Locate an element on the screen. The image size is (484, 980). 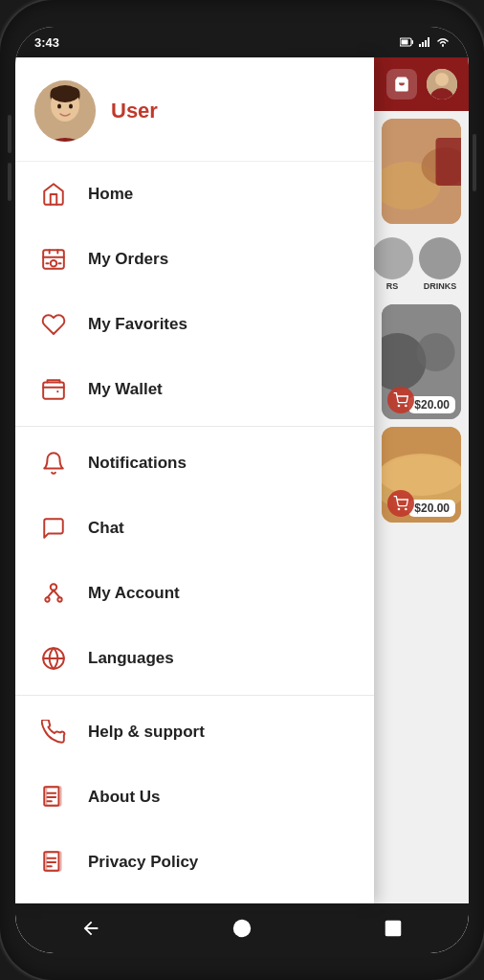
menu-label-chat: Chat is located at coordinates (106, 528).